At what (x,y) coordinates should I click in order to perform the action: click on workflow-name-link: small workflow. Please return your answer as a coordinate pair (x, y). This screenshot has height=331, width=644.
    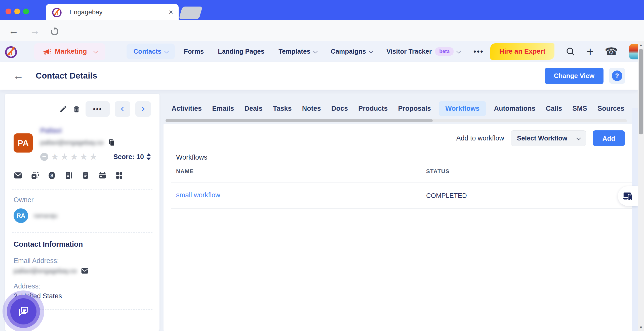
    Looking at the image, I should click on (198, 195).